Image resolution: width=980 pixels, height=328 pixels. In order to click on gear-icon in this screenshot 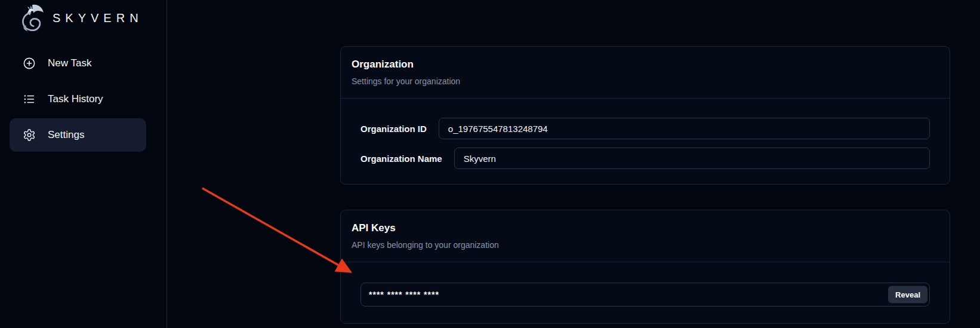, I will do `click(29, 135)`.